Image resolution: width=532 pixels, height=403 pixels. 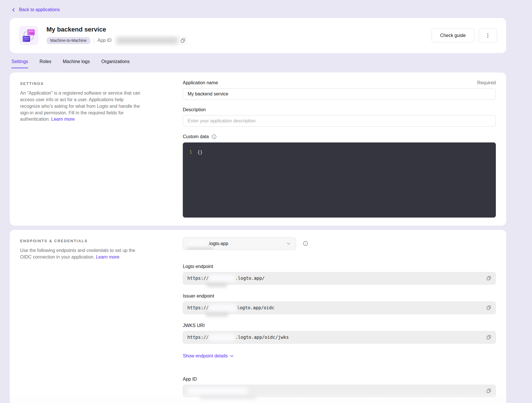 What do you see at coordinates (80, 254) in the screenshot?
I see `endpoints-section-description: Use the following endpoints and credenti…` at bounding box center [80, 254].